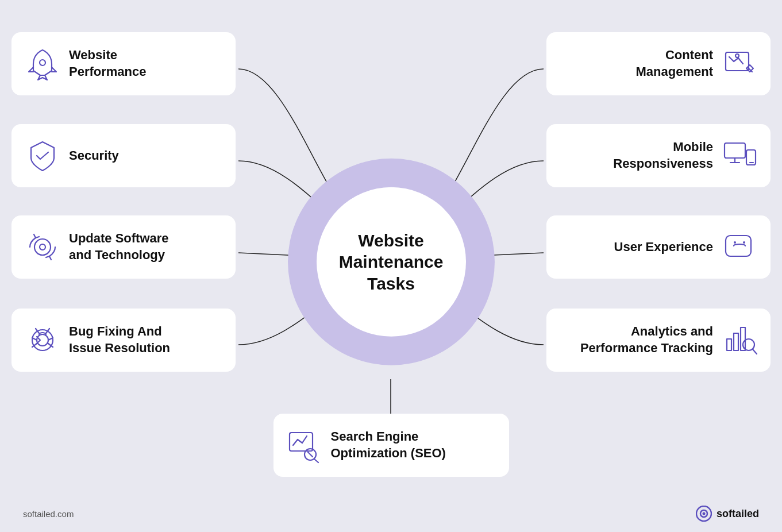  Describe the element at coordinates (739, 156) in the screenshot. I see `mobile-responsive-icon` at that location.